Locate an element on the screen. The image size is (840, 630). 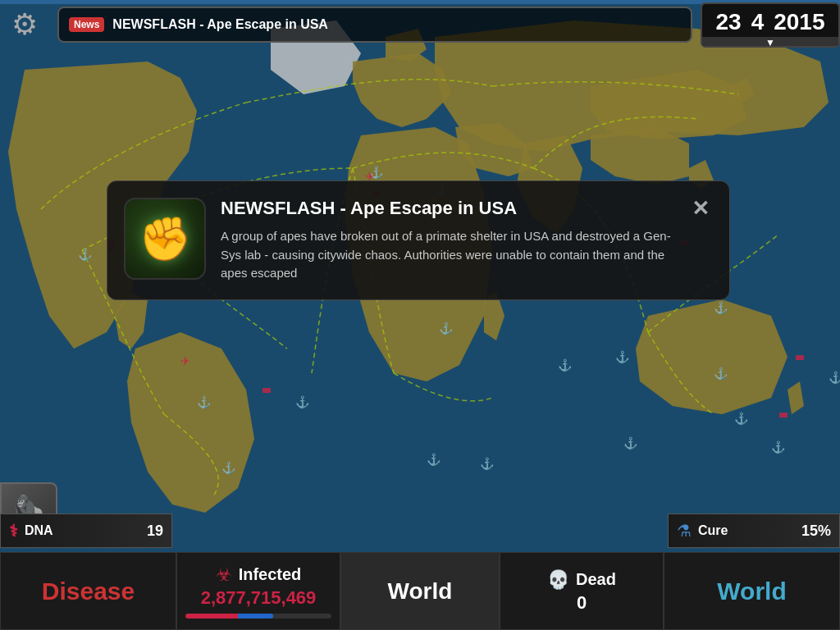
infected-count: 2,877,715,469 is located at coordinates (259, 598).